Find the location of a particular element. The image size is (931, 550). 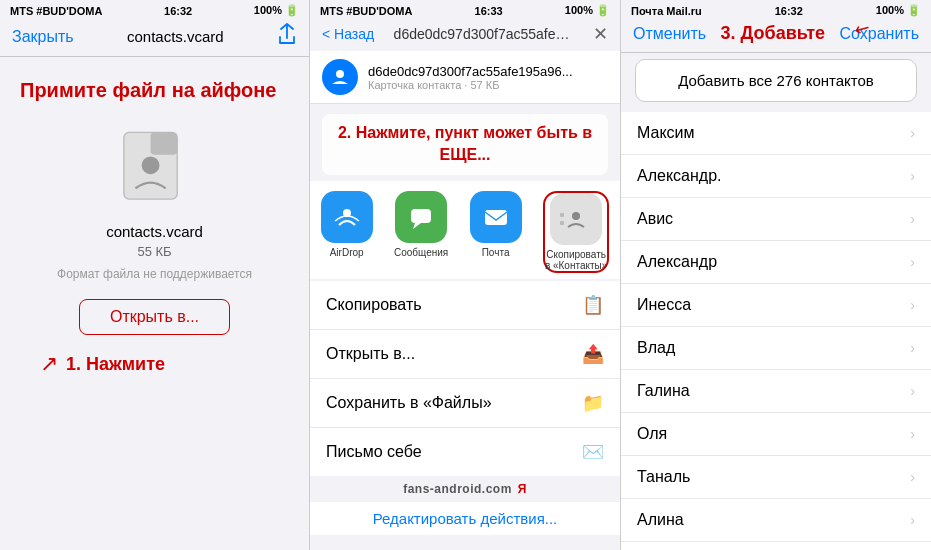

contact-row: Влад › is located at coordinates (776, 348).